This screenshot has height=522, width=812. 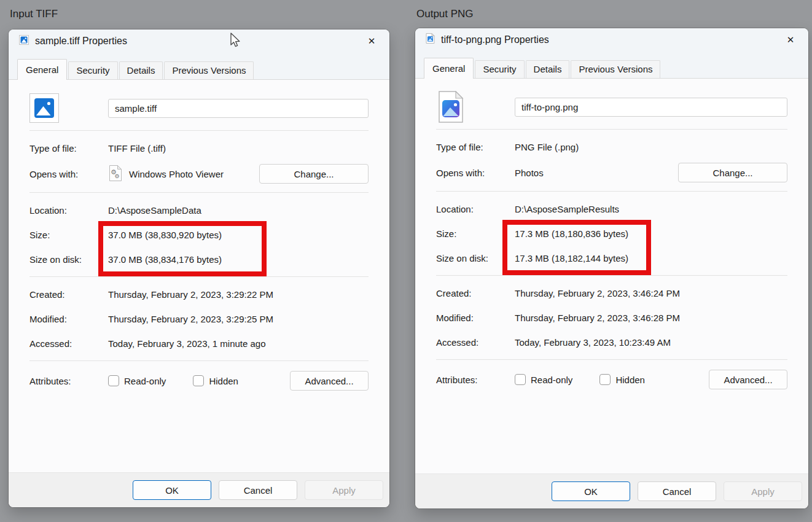 What do you see at coordinates (593, 343) in the screenshot?
I see `accessed-value: Today, February 3, 2023, 10:23:49 AM` at bounding box center [593, 343].